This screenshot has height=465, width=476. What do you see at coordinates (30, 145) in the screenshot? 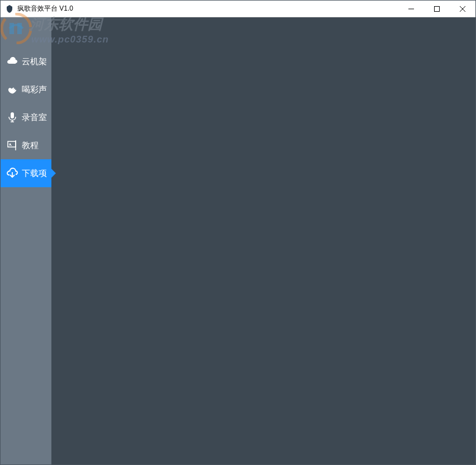
I see `sidebar-item-label: 教程` at bounding box center [30, 145].